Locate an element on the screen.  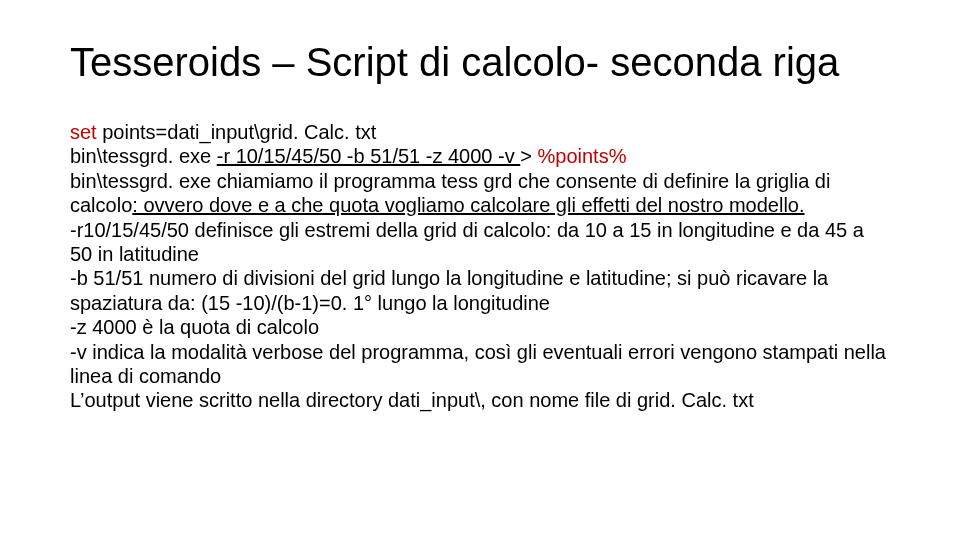
code-line-2-redir: > is located at coordinates (528, 156).